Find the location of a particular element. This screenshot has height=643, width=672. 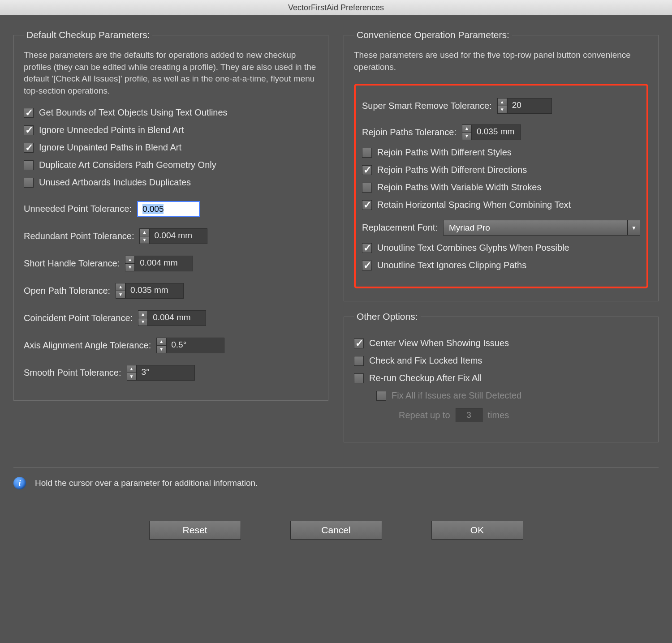

label-ignore-unpainted: Ignore Unpainted Paths in Blend Art is located at coordinates (110, 148).